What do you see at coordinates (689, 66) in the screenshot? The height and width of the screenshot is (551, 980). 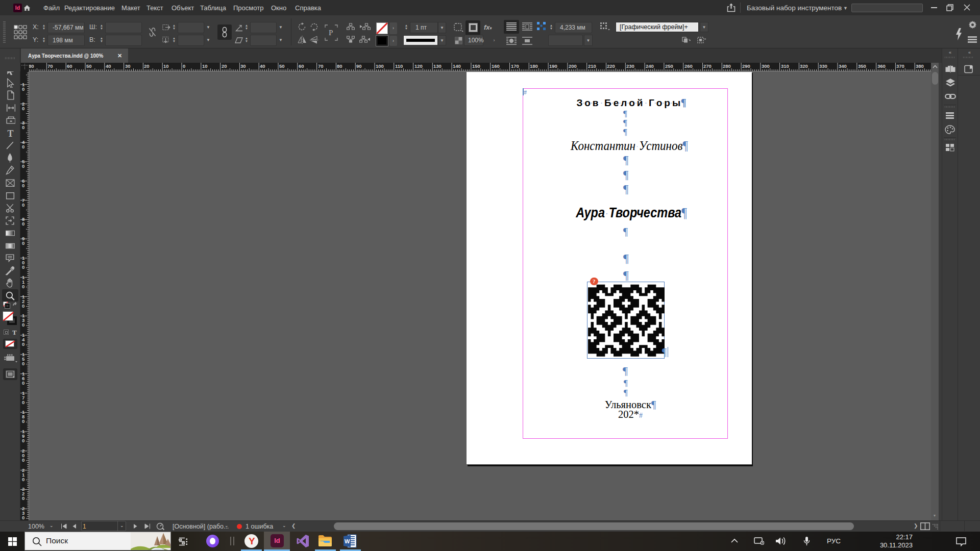 I see `svg-text: 260` at bounding box center [689, 66].